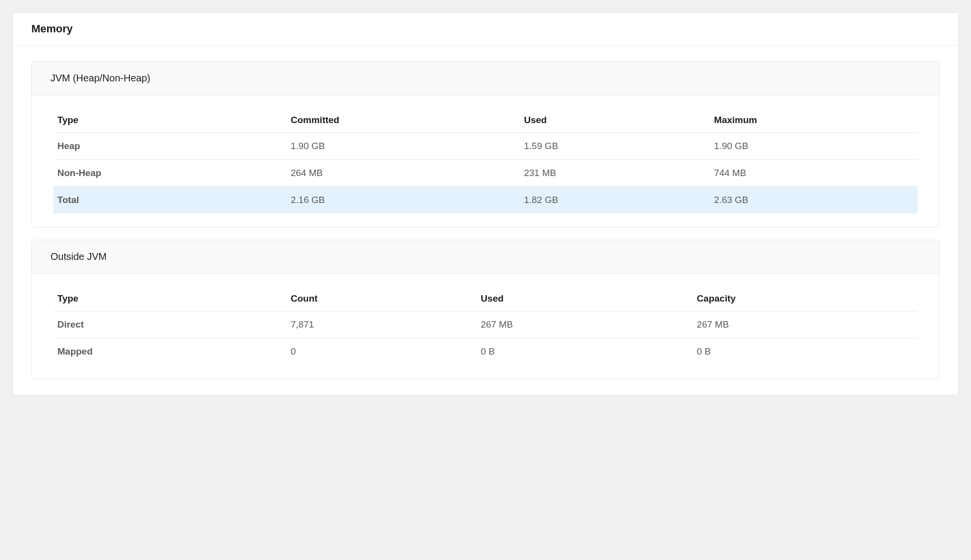 Image resolution: width=971 pixels, height=560 pixels. I want to click on jvm-nonheap-maximum: 744 MB, so click(814, 174).